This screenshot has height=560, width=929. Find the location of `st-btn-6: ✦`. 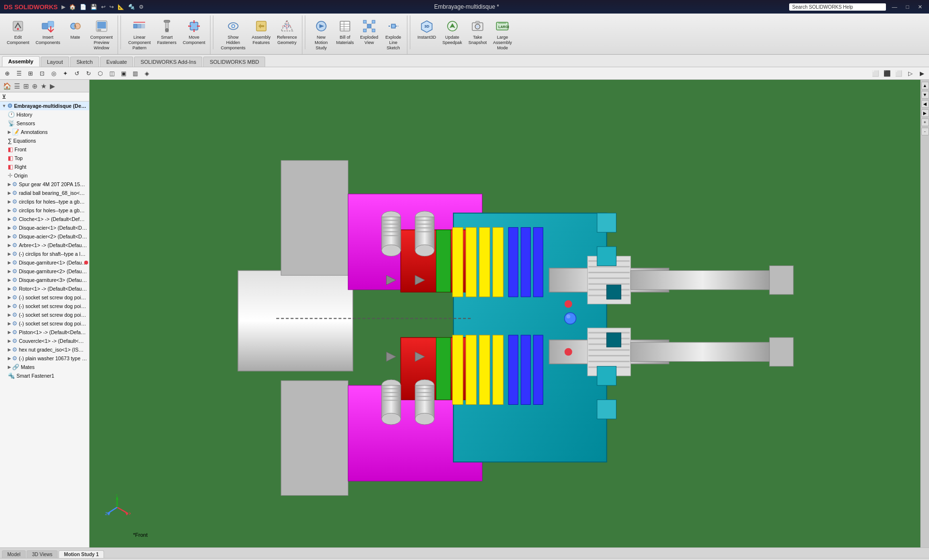

st-btn-6: ✦ is located at coordinates (65, 74).